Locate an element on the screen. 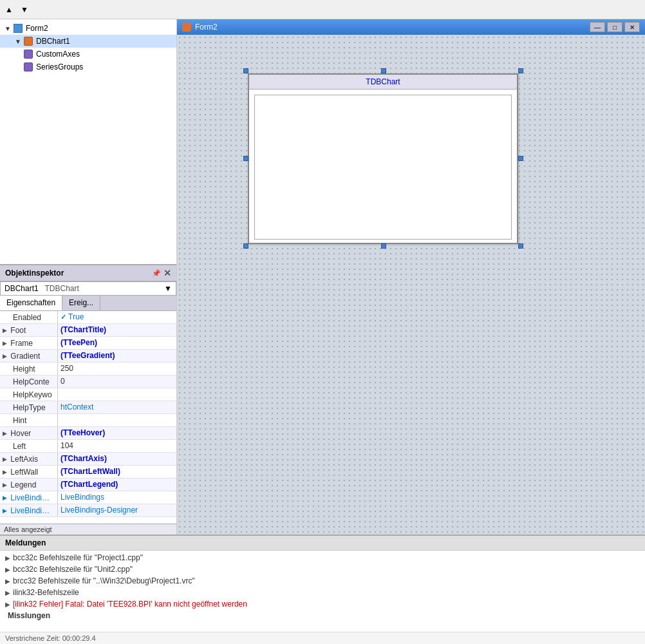 Image resolution: width=645 pixels, height=644 pixels. message-row-4: ▶ ilink32-Befehlszeile is located at coordinates (322, 592).